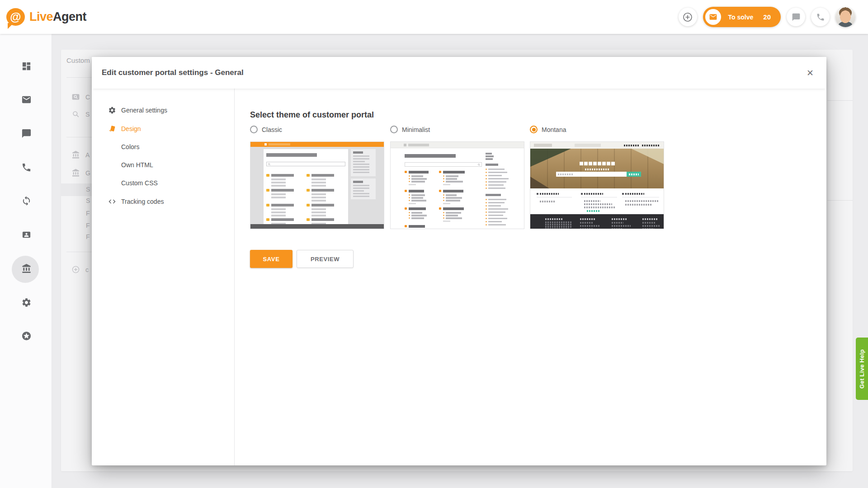  What do you see at coordinates (131, 129) in the screenshot?
I see `nav-label: Design` at bounding box center [131, 129].